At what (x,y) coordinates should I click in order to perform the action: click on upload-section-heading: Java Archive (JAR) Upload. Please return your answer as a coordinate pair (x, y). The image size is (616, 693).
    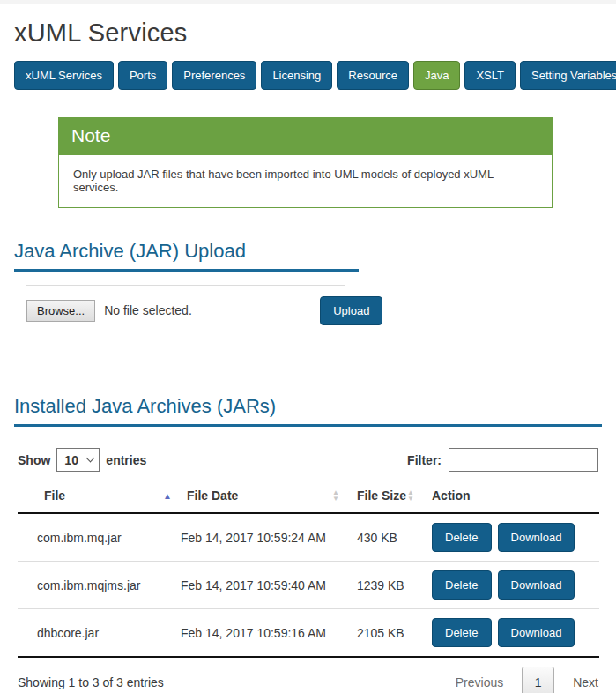
    Looking at the image, I should click on (187, 256).